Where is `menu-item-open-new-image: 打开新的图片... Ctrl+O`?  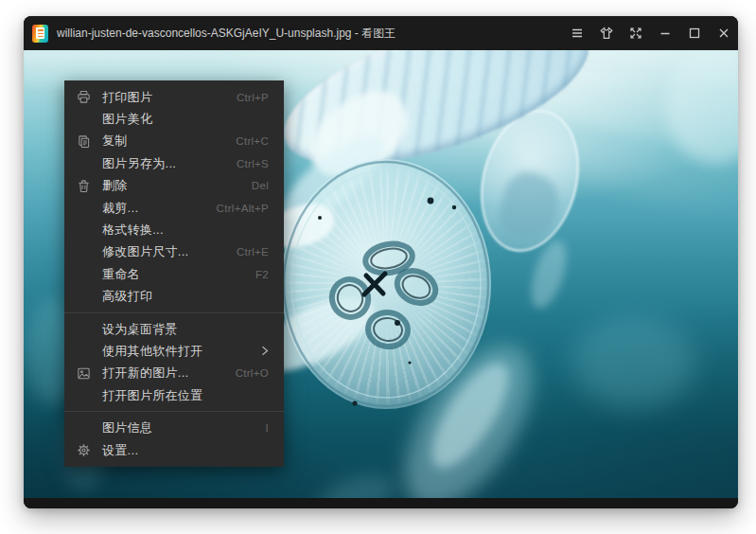
menu-item-open-new-image: 打开新的图片... Ctrl+O is located at coordinates (174, 373).